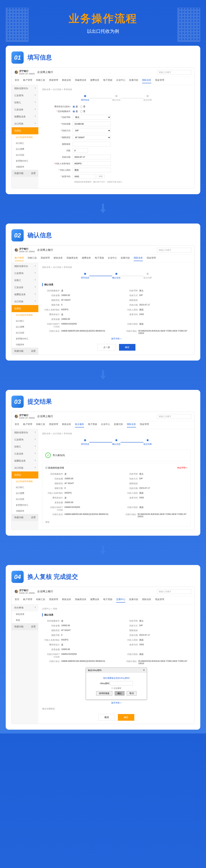  I want to click on side-sub-review: 复核, so click(25, 620).